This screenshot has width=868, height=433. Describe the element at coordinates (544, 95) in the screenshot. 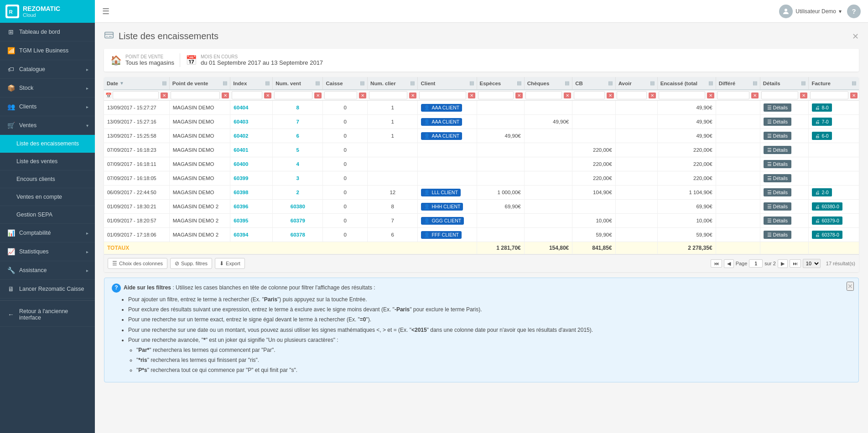

I see `filter-cheques-input` at that location.